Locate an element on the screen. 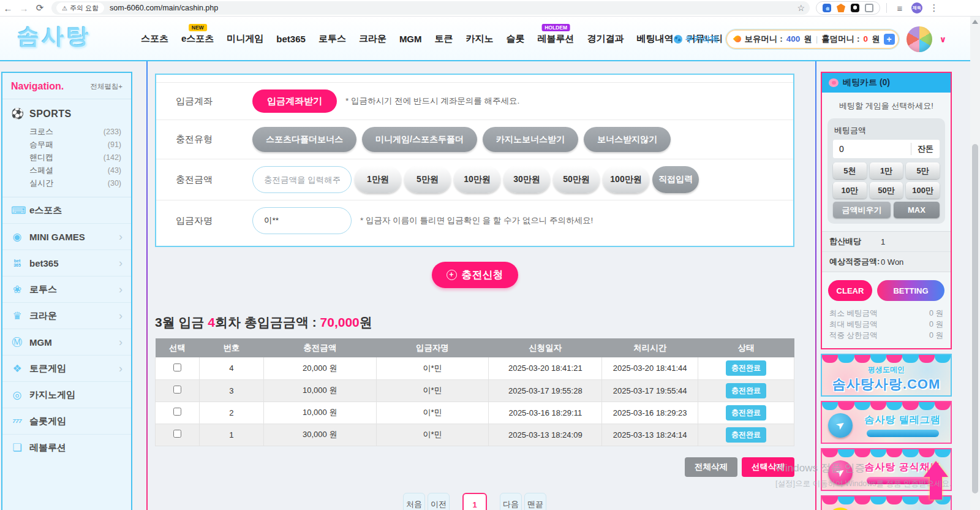 The height and width of the screenshot is (510, 980). preset-50000: 5만원 is located at coordinates (428, 180).